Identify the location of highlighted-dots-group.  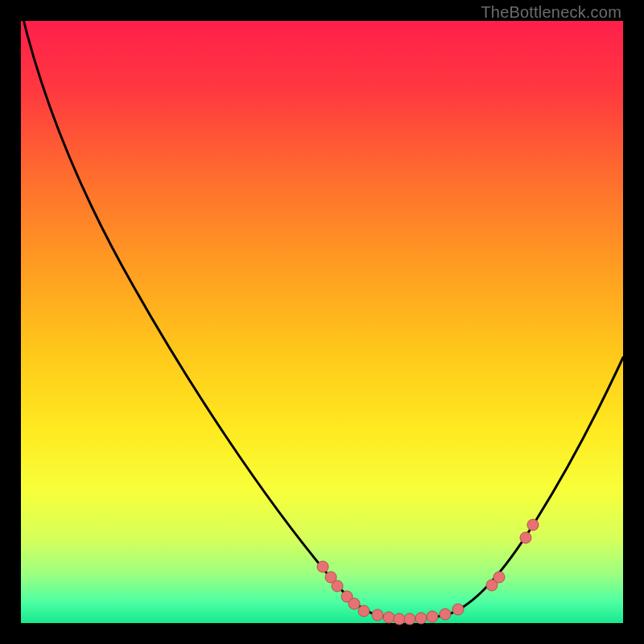
(428, 572).